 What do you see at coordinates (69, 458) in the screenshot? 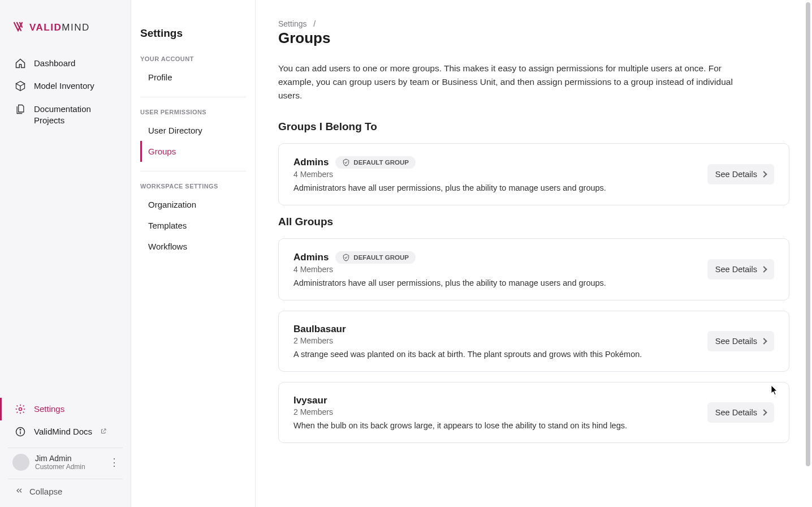
I see `user-name: Jim Admin` at bounding box center [69, 458].